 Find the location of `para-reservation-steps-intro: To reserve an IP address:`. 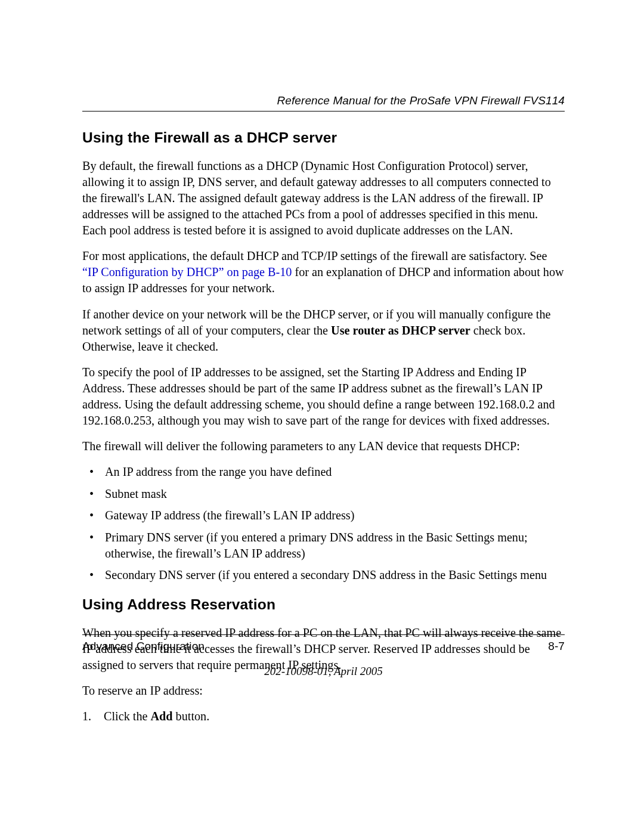

para-reservation-steps-intro: To reserve an IP address: is located at coordinates (323, 690).